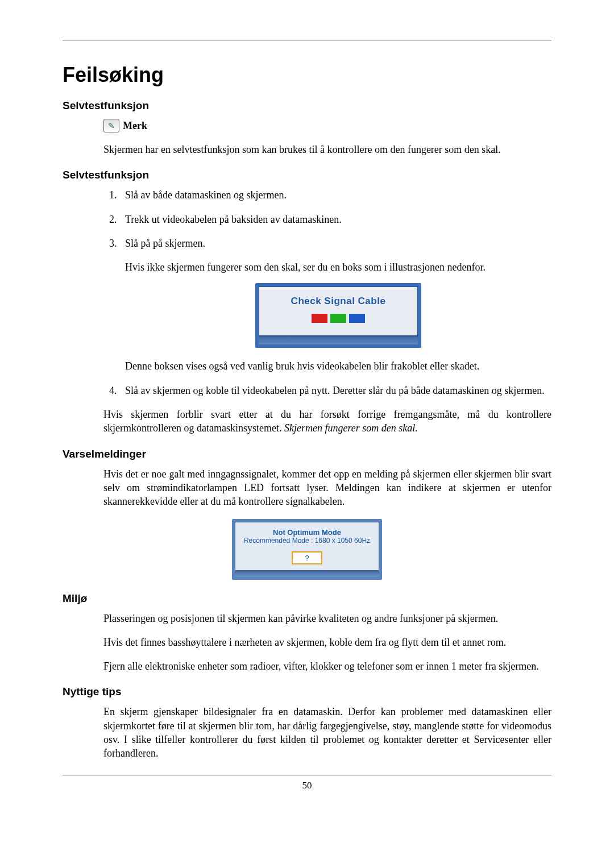 The width and height of the screenshot is (614, 868). Describe the element at coordinates (307, 532) in the screenshot. I see `fig2-line1: Not Optimum Mode` at that location.